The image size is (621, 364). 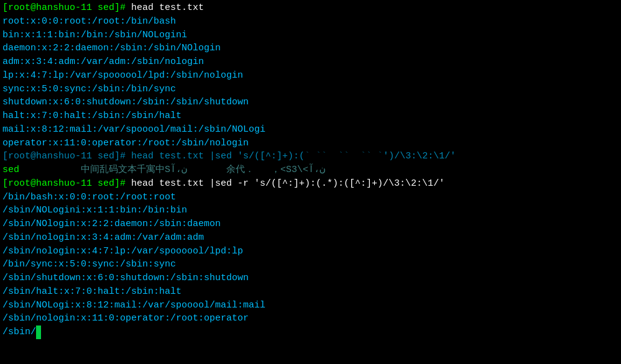 I want to click on line-19: /sbin/nologin:x:4:7:lp:/var/spoooool/lpd…, so click(x=311, y=252).